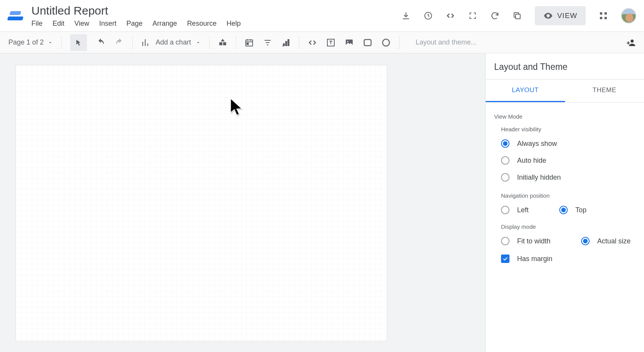  What do you see at coordinates (629, 16) in the screenshot?
I see `user-avatar` at bounding box center [629, 16].